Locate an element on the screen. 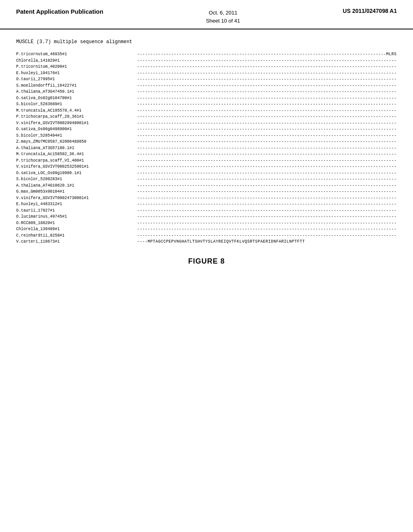 The height and width of the screenshot is (532, 413). seq-name-row: O.sativa_Os06g0498900#1 is located at coordinates (75, 129).